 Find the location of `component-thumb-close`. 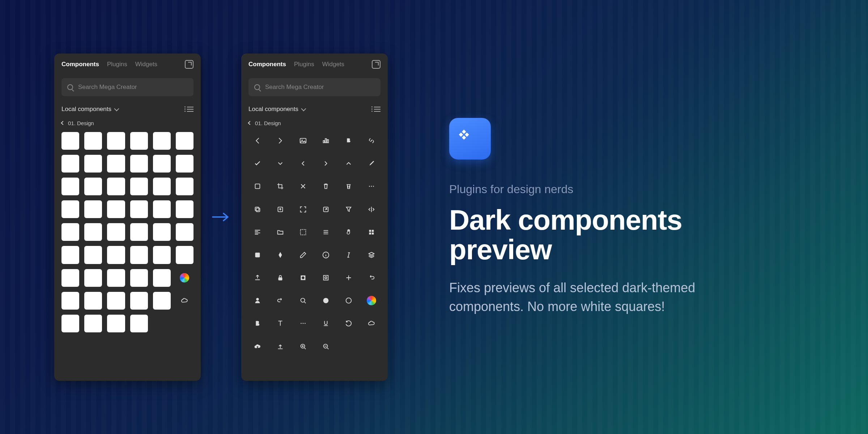

component-thumb-close is located at coordinates (303, 187).